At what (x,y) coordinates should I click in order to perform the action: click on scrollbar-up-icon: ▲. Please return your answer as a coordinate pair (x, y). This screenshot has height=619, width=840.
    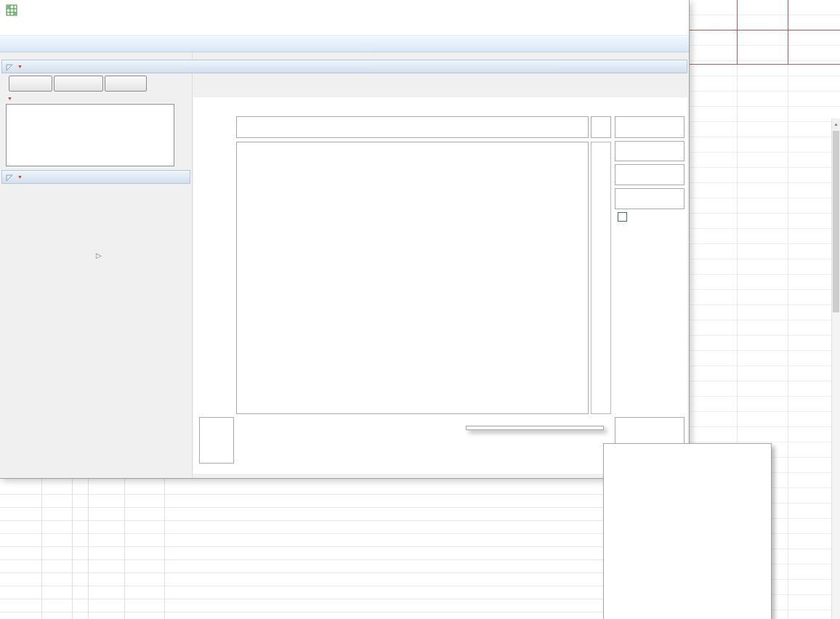
    Looking at the image, I should click on (836, 124).